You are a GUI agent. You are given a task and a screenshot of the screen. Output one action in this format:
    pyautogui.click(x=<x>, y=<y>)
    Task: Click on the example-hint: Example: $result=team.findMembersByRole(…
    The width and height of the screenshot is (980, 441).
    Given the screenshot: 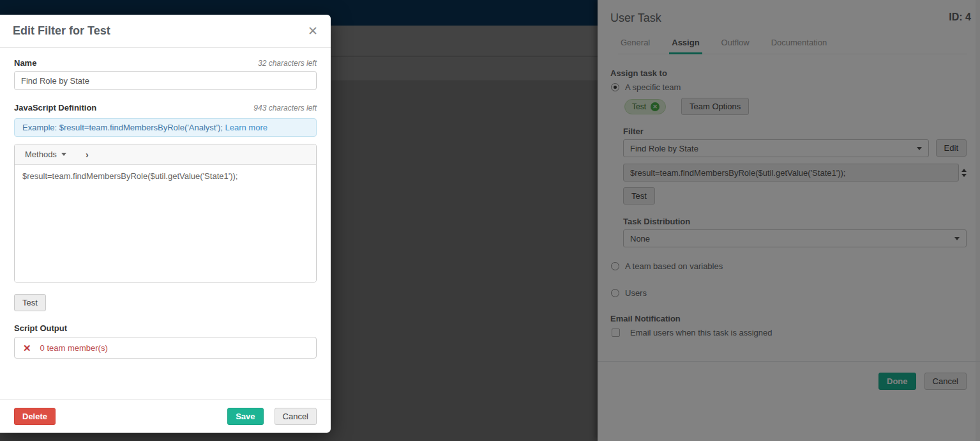 What is the action you would take?
    pyautogui.click(x=165, y=128)
    